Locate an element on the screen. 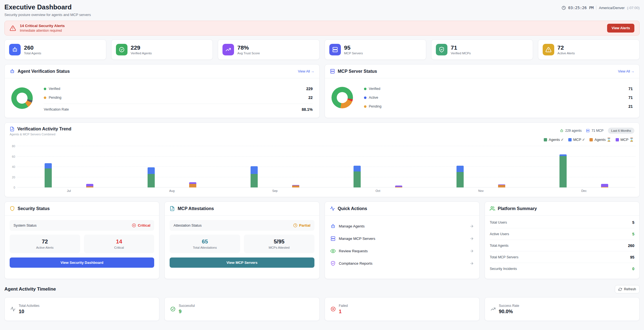 This screenshot has width=644, height=330. timeline-stat-text: Failed 1 is located at coordinates (344, 309).